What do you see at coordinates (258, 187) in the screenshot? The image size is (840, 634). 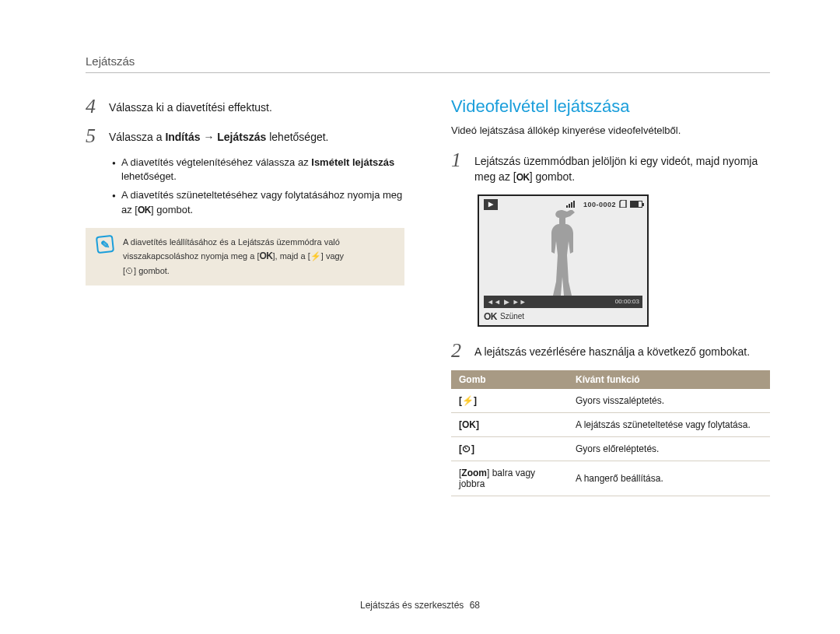 I see `sub-bullets: A diavetítés végtelenítéséhez válassza a…` at bounding box center [258, 187].